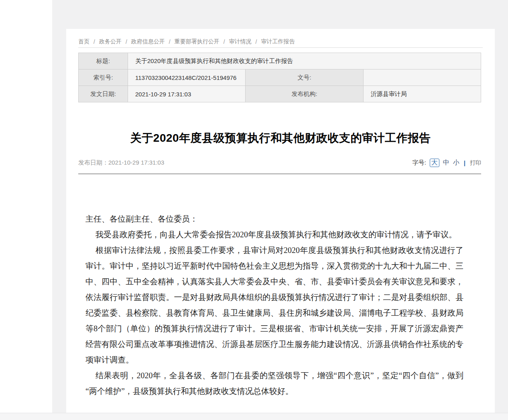  I want to click on print-button: 打印, so click(475, 163).